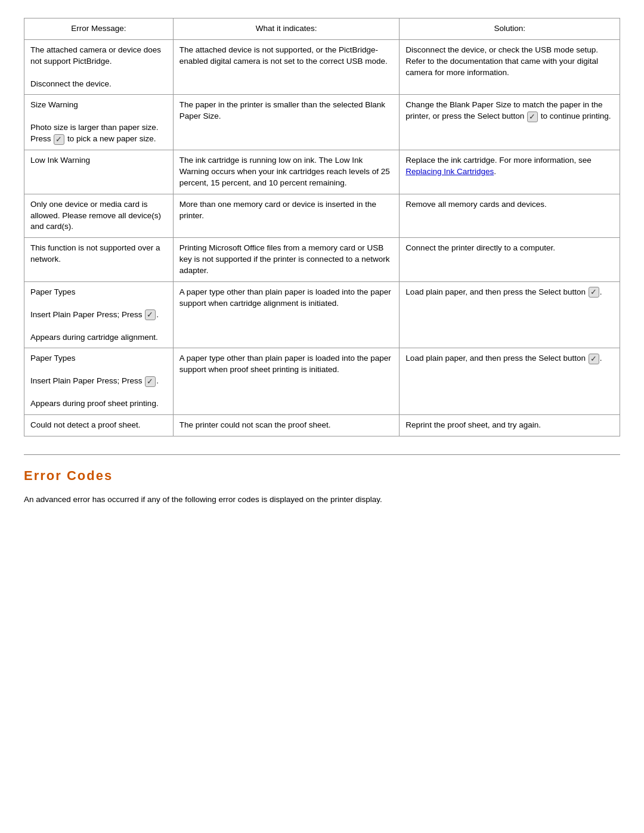  I want to click on indicates-cell: The attached device is not supported, or…, so click(286, 67).